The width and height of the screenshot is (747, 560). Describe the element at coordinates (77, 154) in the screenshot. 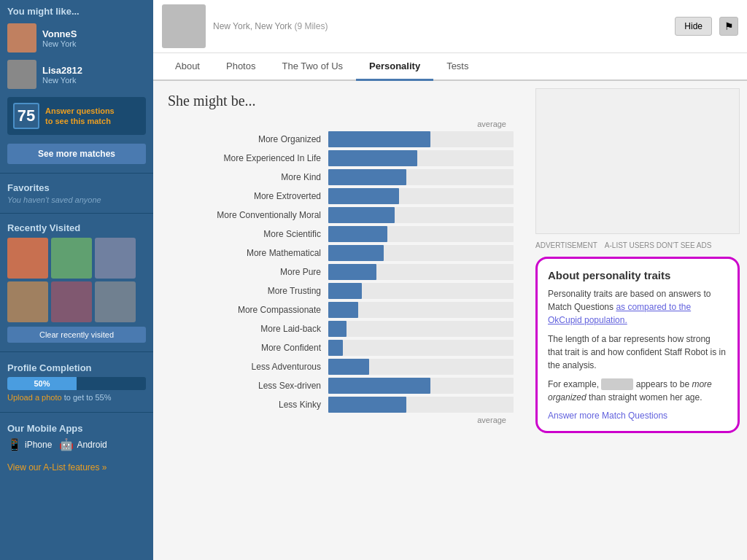

I see `see-more-matches-button: See more matches` at that location.